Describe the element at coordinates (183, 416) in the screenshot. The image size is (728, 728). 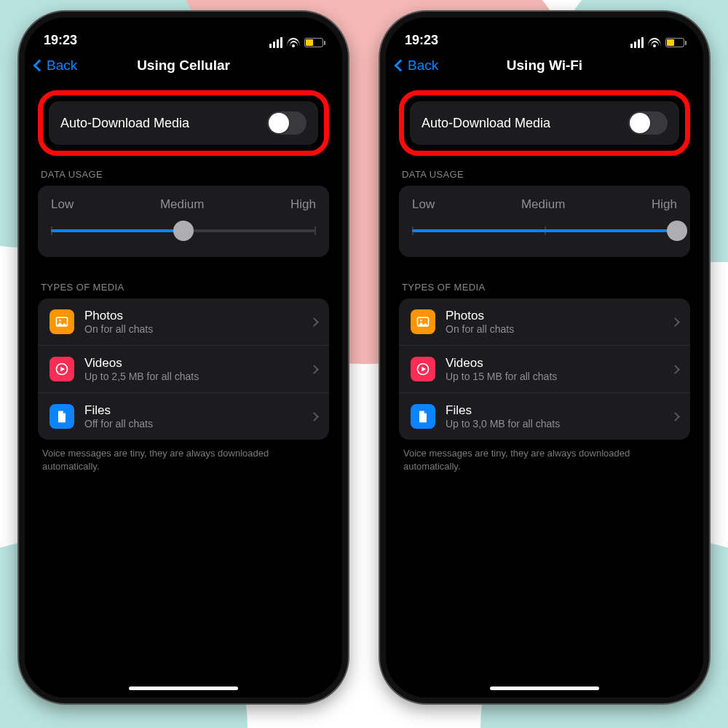
I see `media-row-files: Files Off for all chats` at that location.